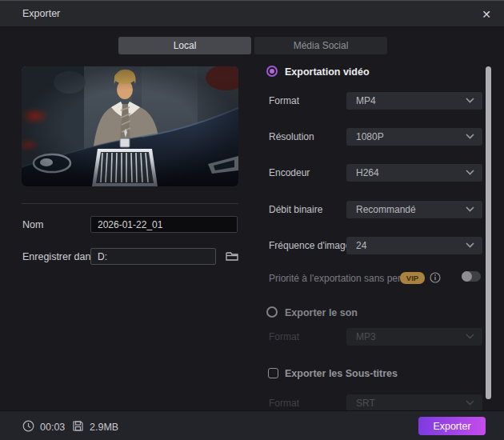 The height and width of the screenshot is (440, 504). I want to click on audio-format-dropdown: MP3, so click(414, 337).